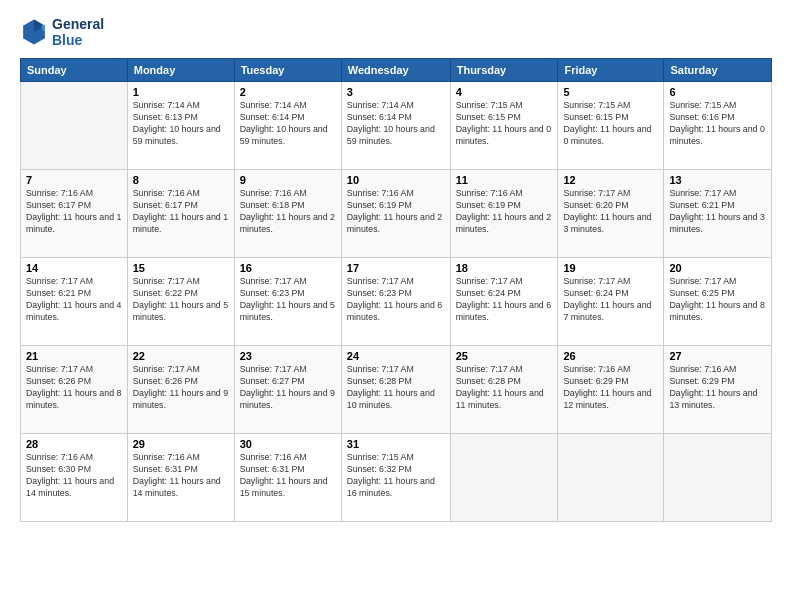  What do you see at coordinates (610, 92) in the screenshot?
I see `day-number: 5` at bounding box center [610, 92].